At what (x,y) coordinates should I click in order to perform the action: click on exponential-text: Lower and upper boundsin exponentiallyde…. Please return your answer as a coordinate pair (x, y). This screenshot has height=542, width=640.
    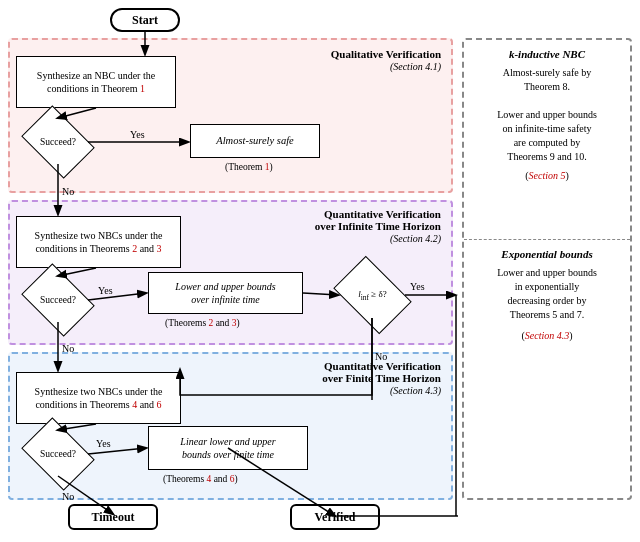
    Looking at the image, I should click on (547, 294).